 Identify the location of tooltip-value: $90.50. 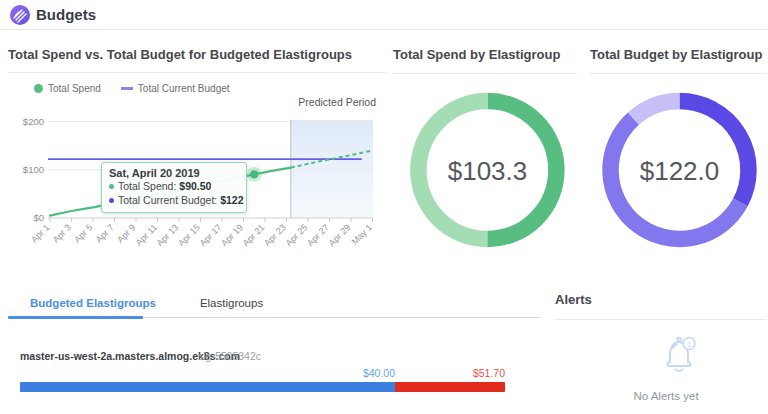
(195, 186).